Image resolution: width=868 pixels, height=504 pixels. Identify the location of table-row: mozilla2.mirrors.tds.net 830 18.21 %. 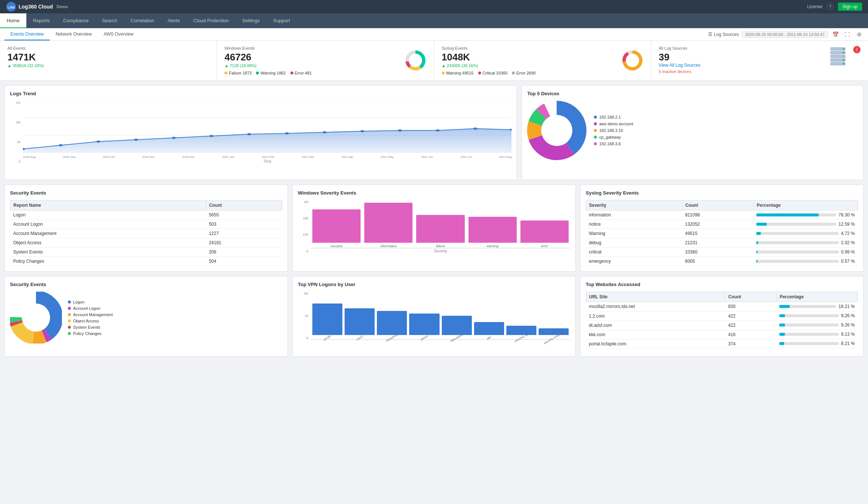
(722, 307).